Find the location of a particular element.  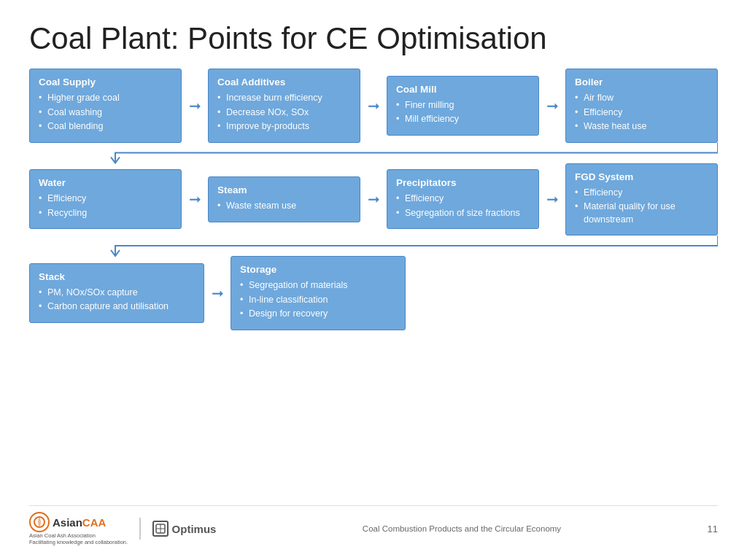

arrow-right-7: ➞ is located at coordinates (217, 293).